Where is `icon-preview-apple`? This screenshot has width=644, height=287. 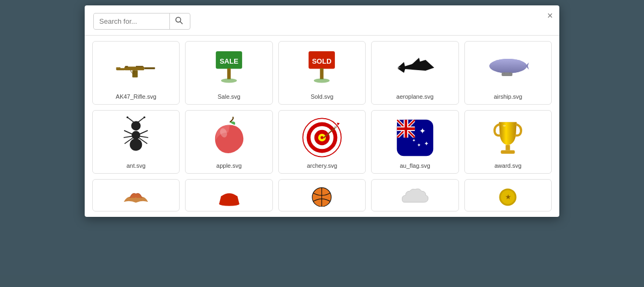 icon-preview-apple is located at coordinates (229, 138).